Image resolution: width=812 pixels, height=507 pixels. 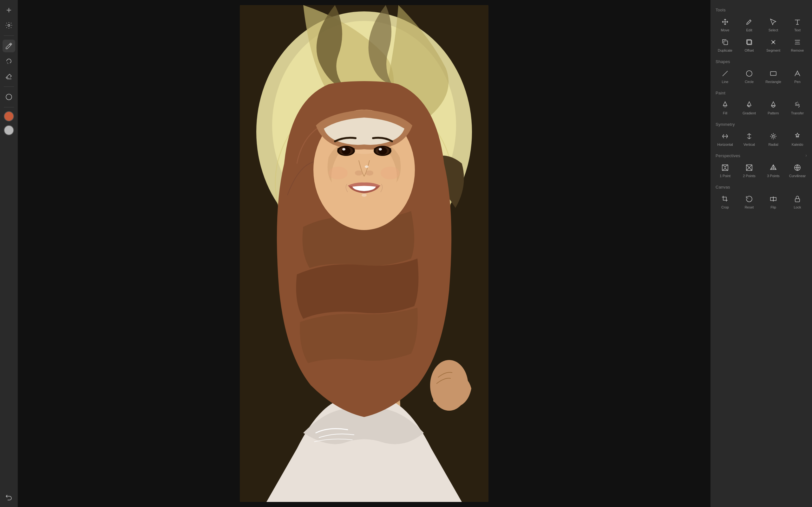 What do you see at coordinates (773, 43) in the screenshot?
I see `segment-icon` at bounding box center [773, 43].